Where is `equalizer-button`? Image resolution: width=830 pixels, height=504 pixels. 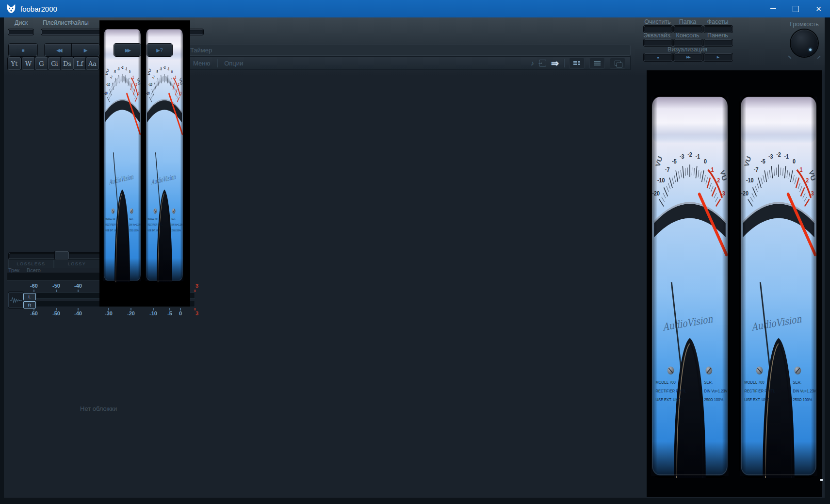 equalizer-button is located at coordinates (658, 43).